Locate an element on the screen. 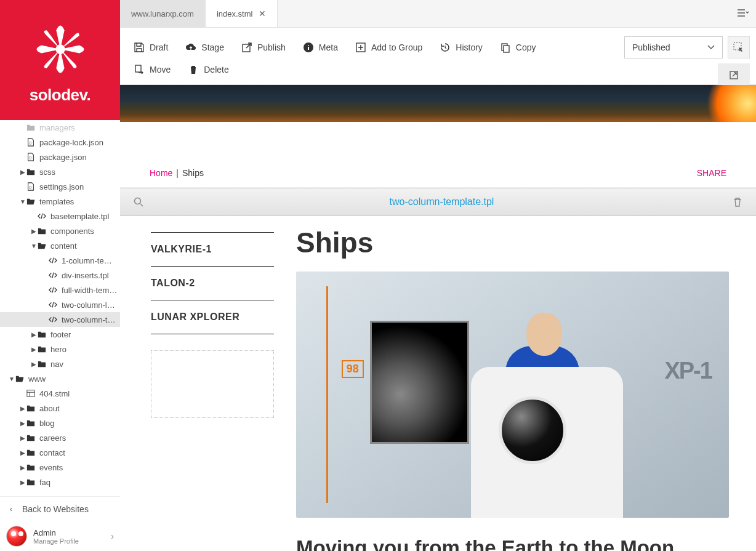 The height and width of the screenshot is (551, 756). tree-item-label: footer is located at coordinates (60, 335).